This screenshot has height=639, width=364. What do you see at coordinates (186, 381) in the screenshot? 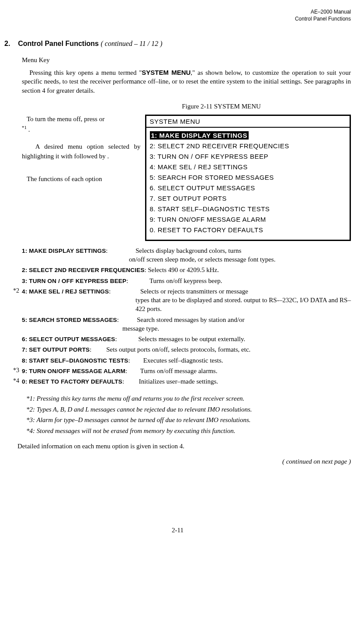
I see `func-item-0: *4 0: RESET TO FACTORY DEFAULTS: Initial…` at bounding box center [186, 381].